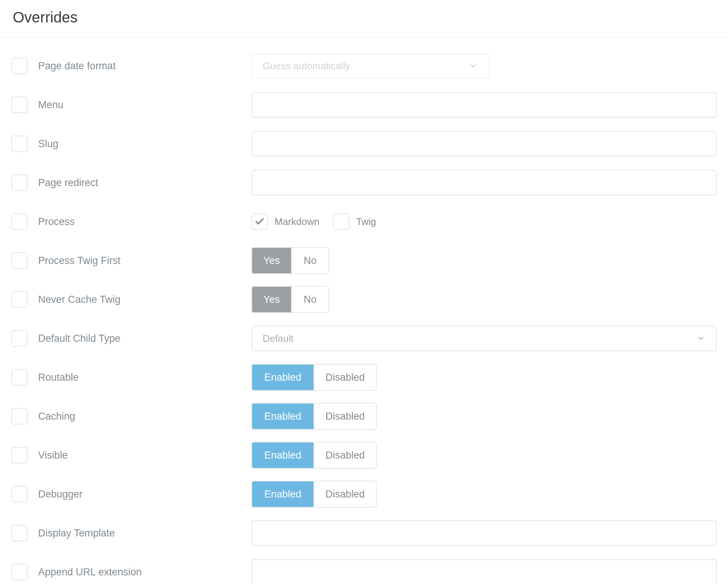 This screenshot has width=728, height=584. I want to click on label-routable: Routable, so click(145, 377).